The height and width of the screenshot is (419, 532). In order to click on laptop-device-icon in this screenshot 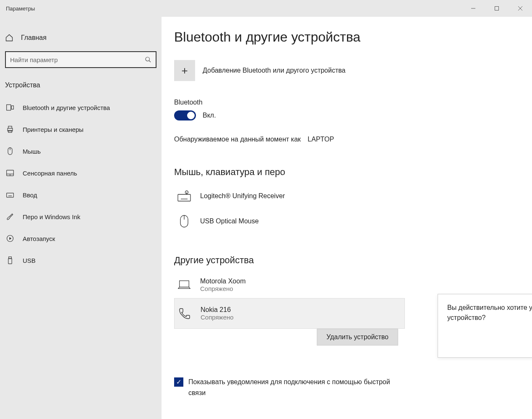, I will do `click(184, 285)`.